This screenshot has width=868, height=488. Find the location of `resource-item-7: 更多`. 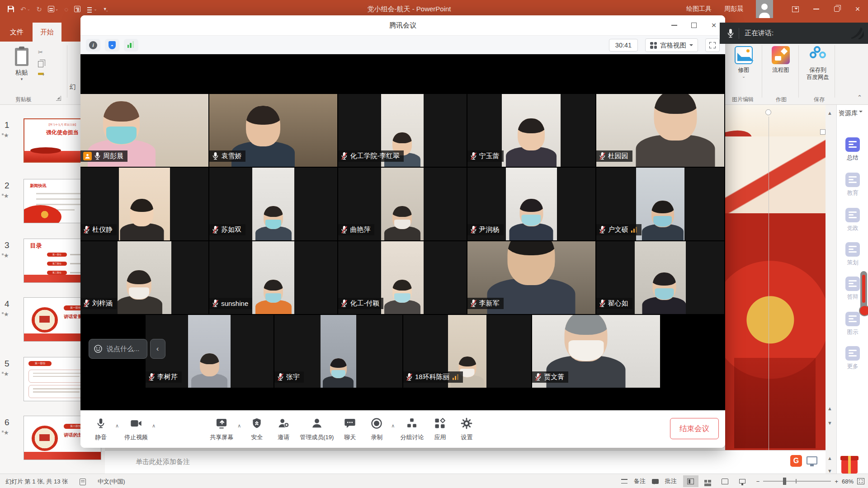

resource-item-7: 更多 is located at coordinates (853, 358).